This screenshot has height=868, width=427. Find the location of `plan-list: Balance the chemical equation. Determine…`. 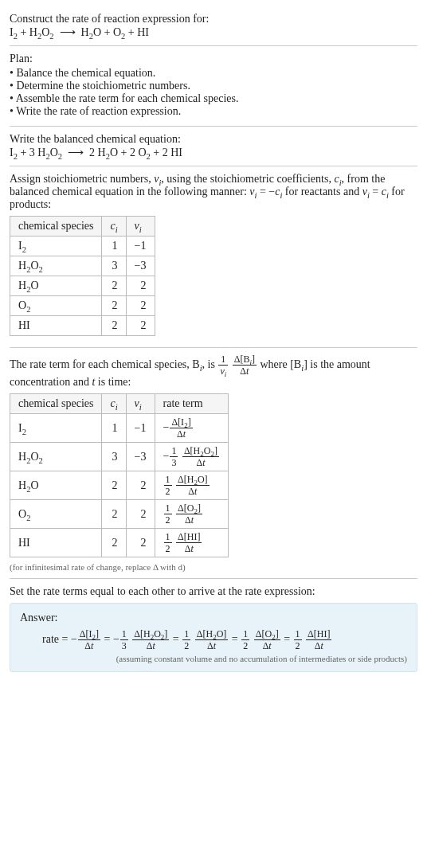

plan-list: Balance the chemical equation. Determine… is located at coordinates (214, 92).